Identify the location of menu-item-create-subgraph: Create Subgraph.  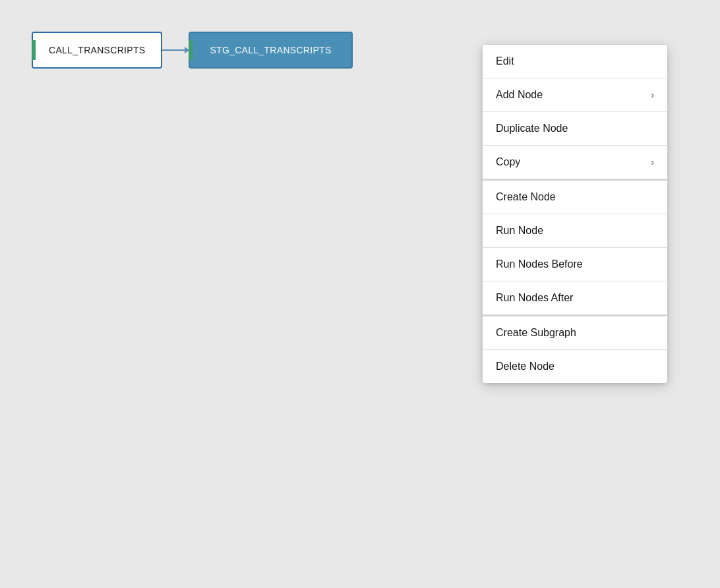
(575, 332).